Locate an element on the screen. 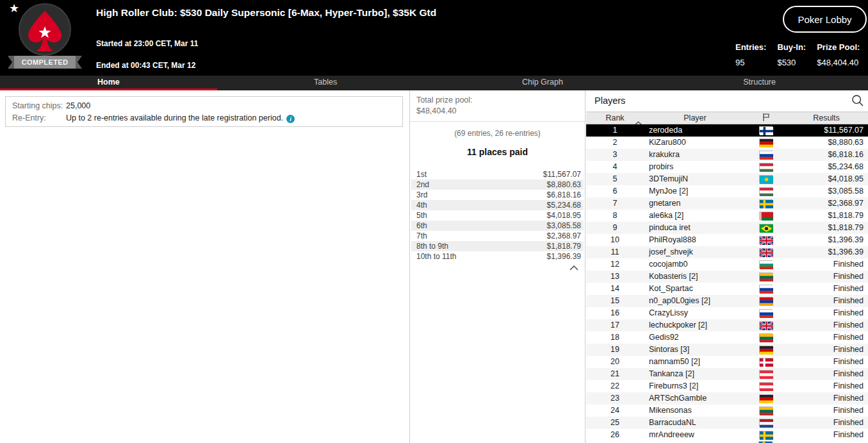  player-name: probirs is located at coordinates (695, 167).